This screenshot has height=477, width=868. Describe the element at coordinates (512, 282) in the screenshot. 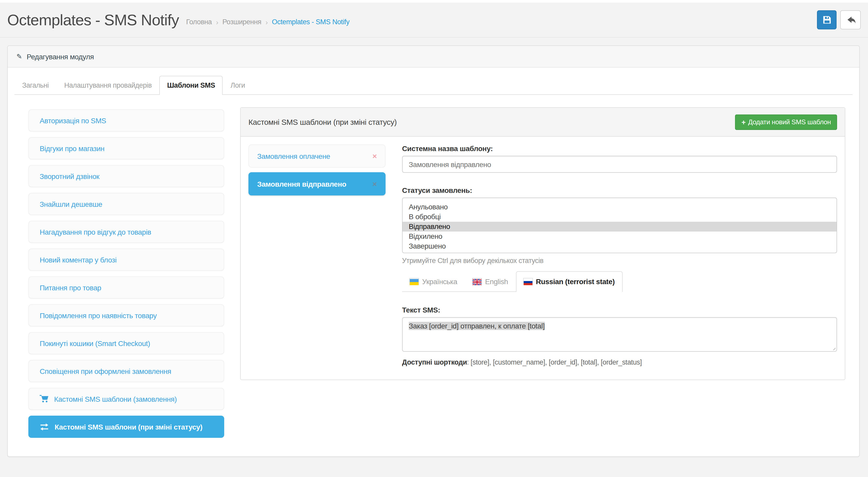

I see `language-tabs: Українська` at that location.